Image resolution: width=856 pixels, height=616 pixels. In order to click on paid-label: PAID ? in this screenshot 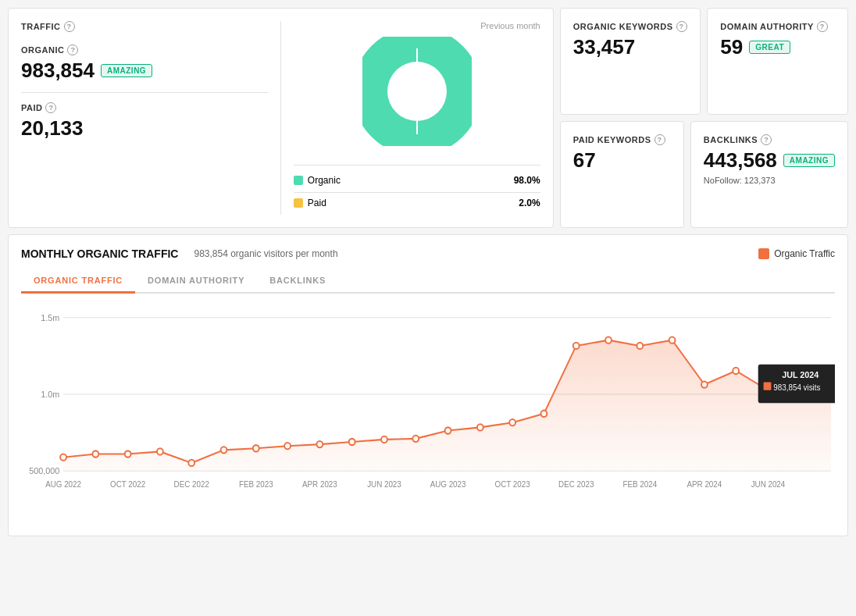, I will do `click(144, 108)`.